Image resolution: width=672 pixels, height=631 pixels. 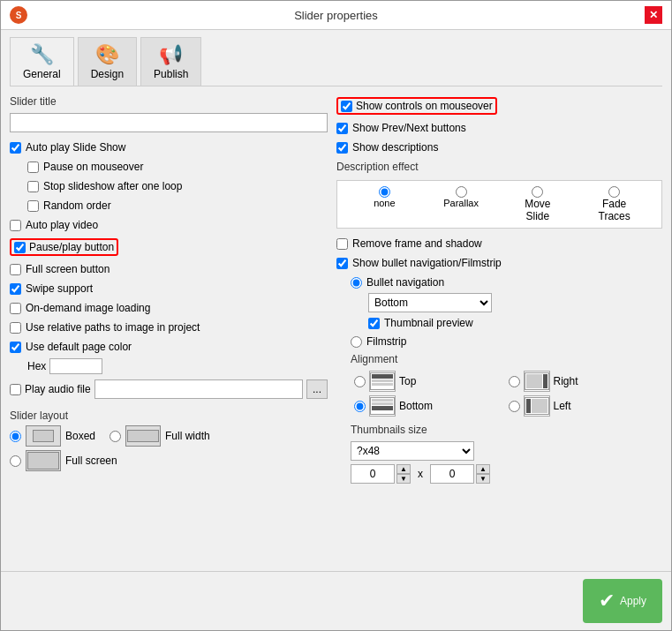 I want to click on layout-boxed-label: Boxed, so click(x=80, y=436).